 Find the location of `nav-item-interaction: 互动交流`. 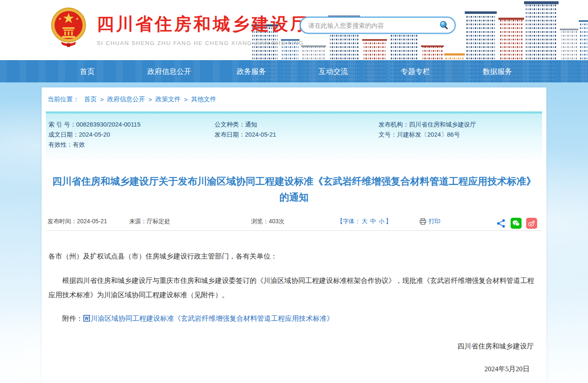

nav-item-interaction: 互动交流 is located at coordinates (333, 71).